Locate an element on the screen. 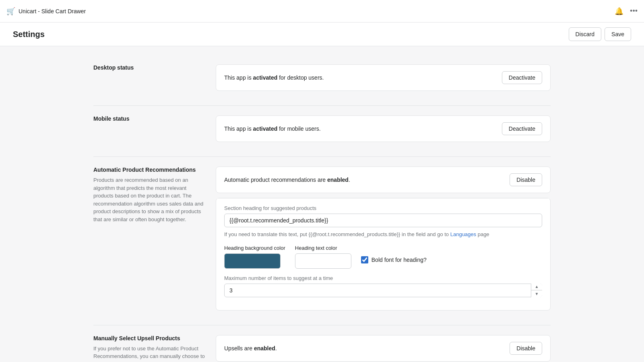 The width and height of the screenshot is (644, 362). mobile-status-row: Mobile status This app is activated for … is located at coordinates (322, 131).